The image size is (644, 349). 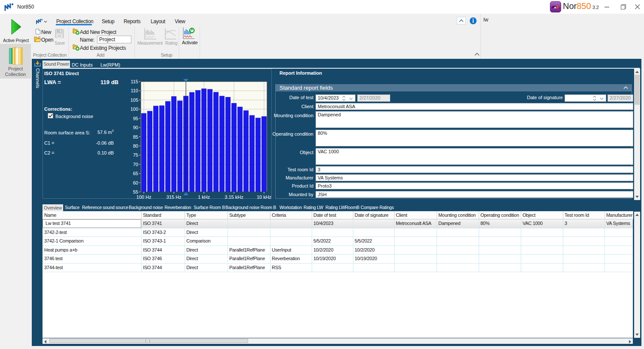 I want to click on svg-text: 100, so click(x=134, y=109).